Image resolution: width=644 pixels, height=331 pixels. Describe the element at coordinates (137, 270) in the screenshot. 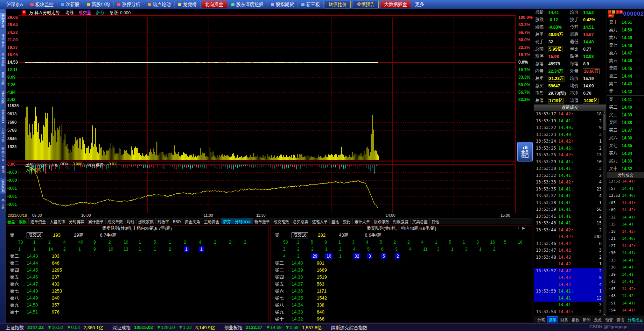

I see `queue-level-row: 卖四14.451295` at that location.